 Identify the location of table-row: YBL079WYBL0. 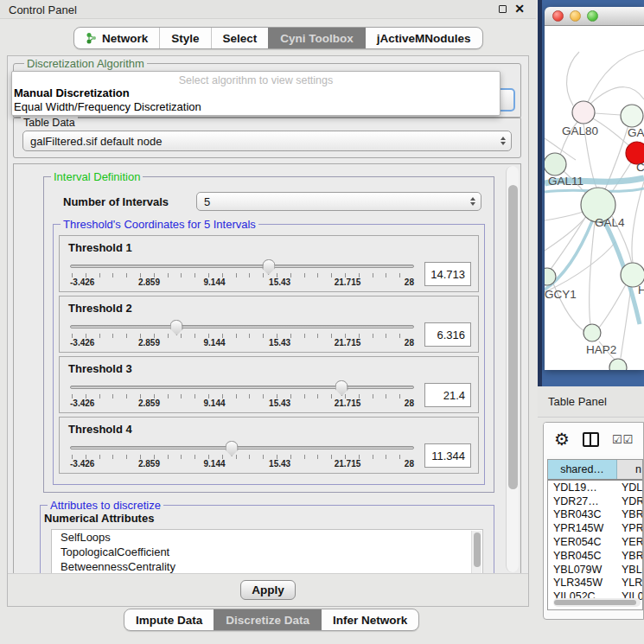
(595, 570).